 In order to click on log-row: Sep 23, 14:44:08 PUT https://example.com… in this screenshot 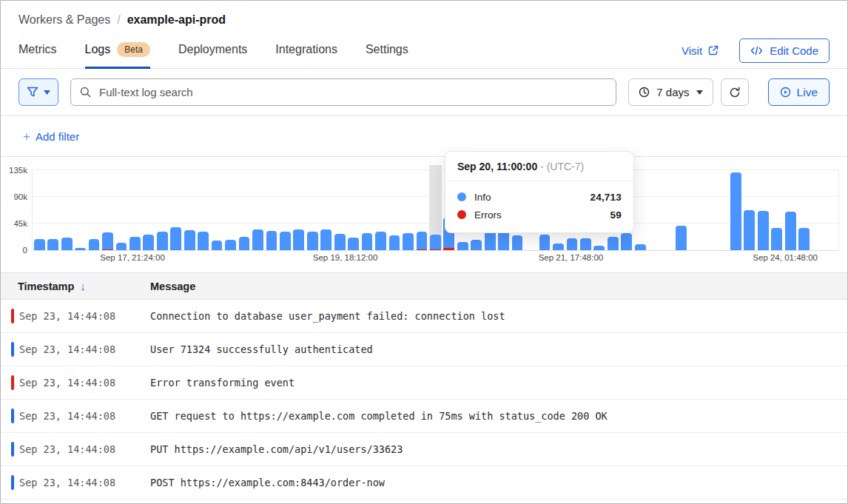, I will do `click(424, 450)`.